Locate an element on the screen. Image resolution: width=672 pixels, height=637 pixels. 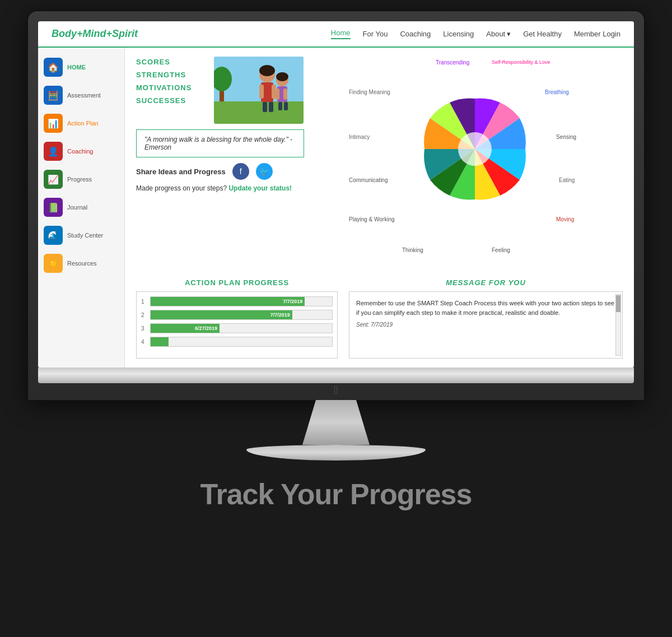
sidebar-item-progress: 📈 Progress is located at coordinates (81, 179).